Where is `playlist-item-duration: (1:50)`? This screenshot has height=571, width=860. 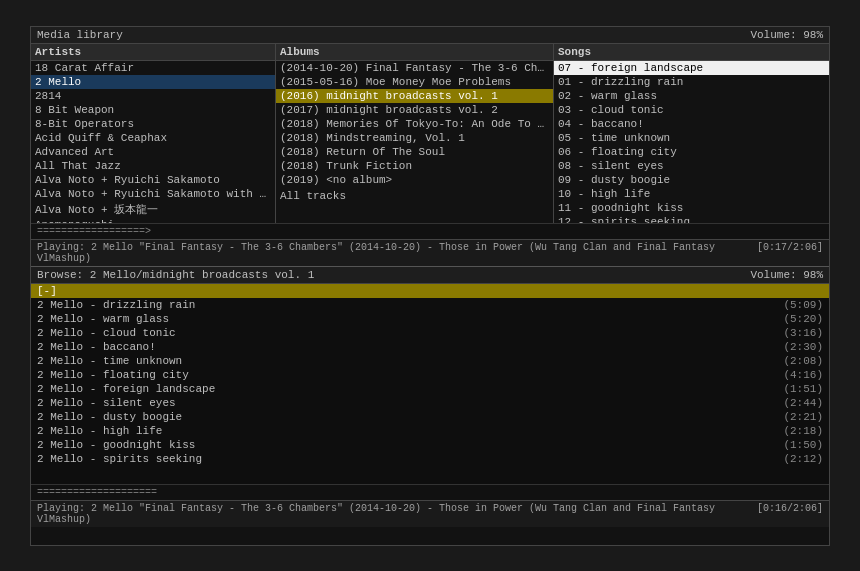 playlist-item-duration: (1:50) is located at coordinates (803, 445).